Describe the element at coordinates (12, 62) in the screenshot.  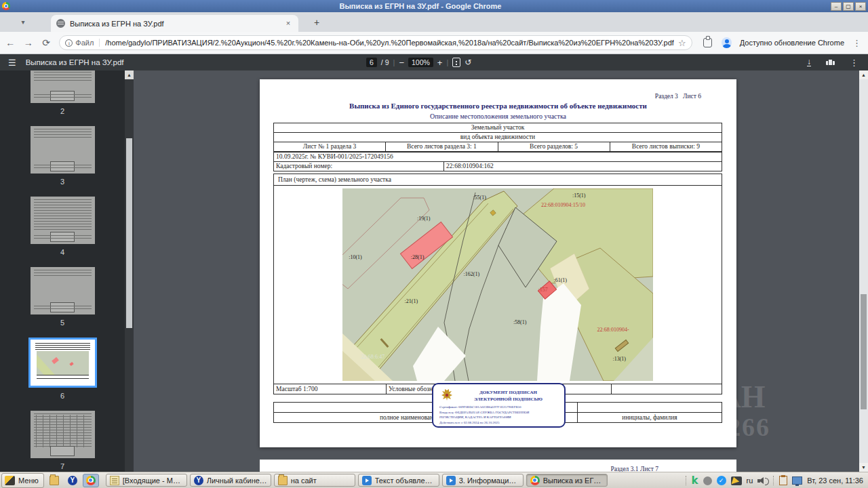
I see `pdf-menu-icon: ☰` at that location.